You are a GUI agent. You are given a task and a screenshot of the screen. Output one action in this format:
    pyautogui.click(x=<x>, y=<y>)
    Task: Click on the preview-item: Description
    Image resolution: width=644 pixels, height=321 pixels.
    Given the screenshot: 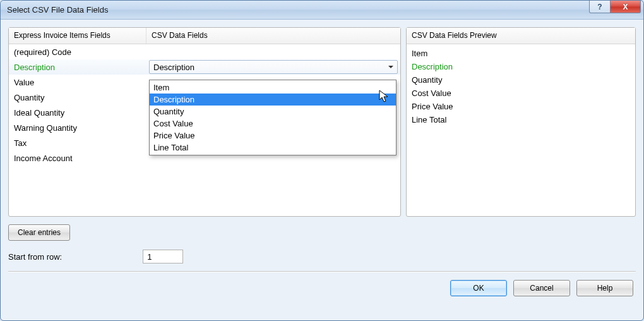 What is the action you would take?
    pyautogui.click(x=521, y=67)
    